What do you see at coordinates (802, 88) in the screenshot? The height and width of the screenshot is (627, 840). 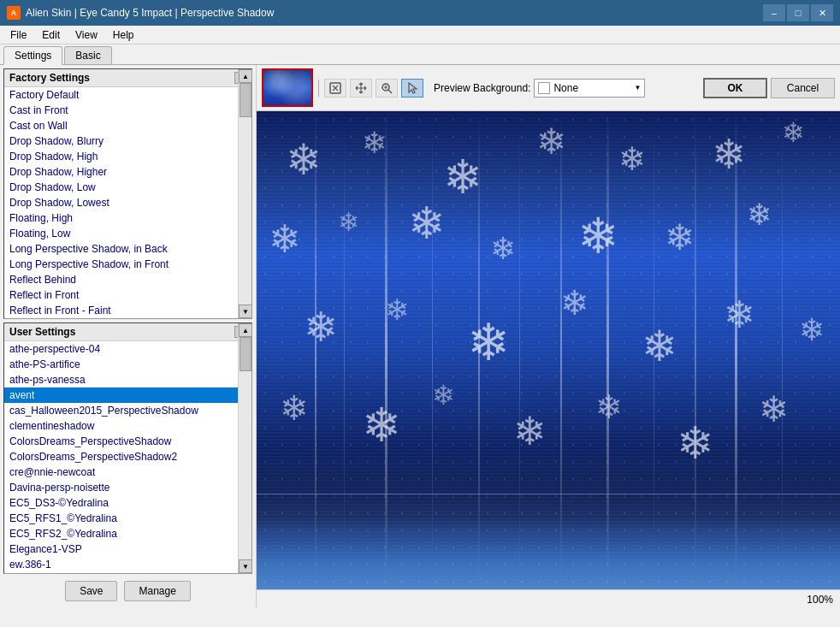 I see `cancel-button: Cancel` at bounding box center [802, 88].